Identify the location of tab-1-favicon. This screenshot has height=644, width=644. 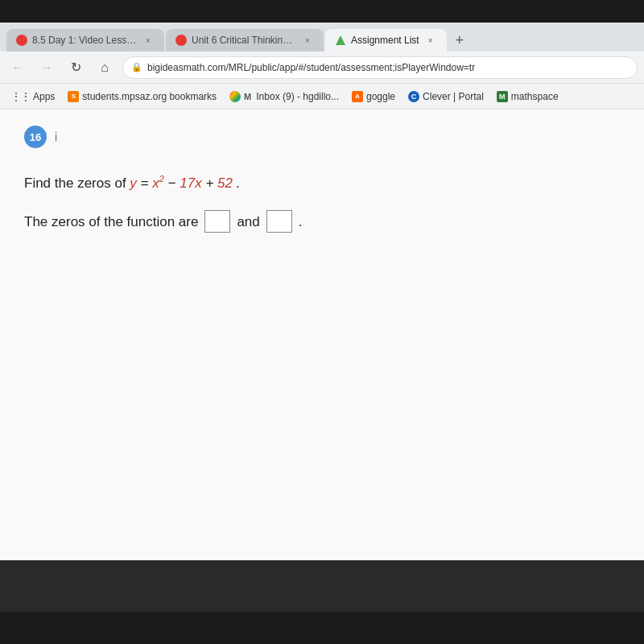
(22, 40).